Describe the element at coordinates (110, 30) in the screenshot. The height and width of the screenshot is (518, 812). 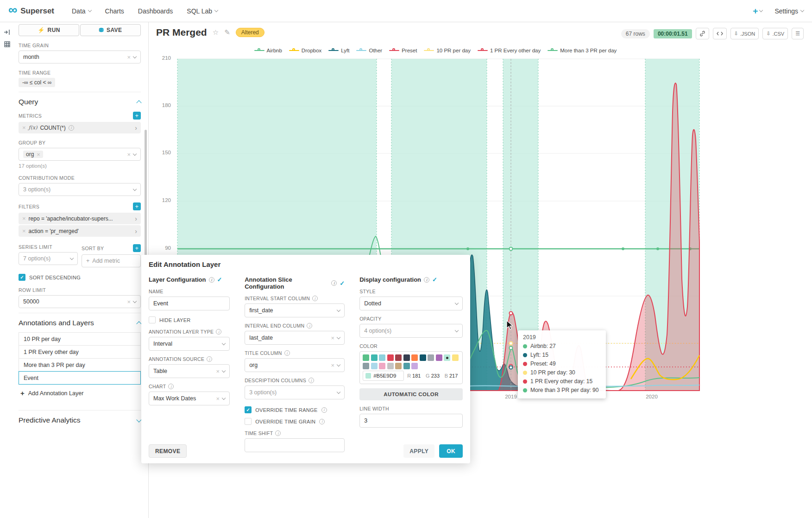
I see `save-button: ⛃SAVE` at that location.